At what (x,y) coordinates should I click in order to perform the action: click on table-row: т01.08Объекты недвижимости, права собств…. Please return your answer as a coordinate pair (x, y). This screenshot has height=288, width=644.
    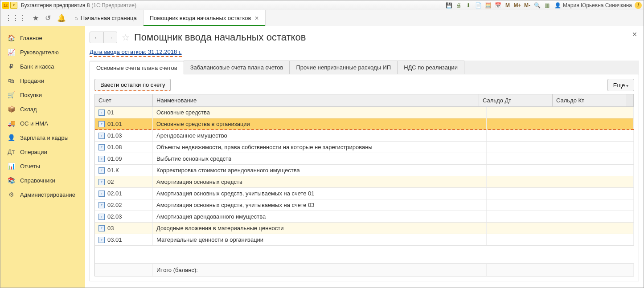
    Looking at the image, I should click on (365, 147).